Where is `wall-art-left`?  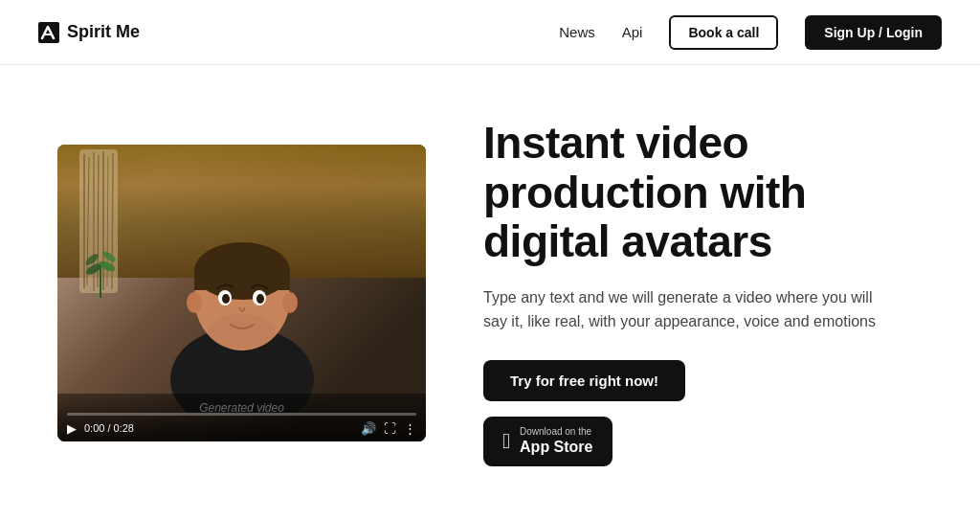
wall-art-left is located at coordinates (99, 228).